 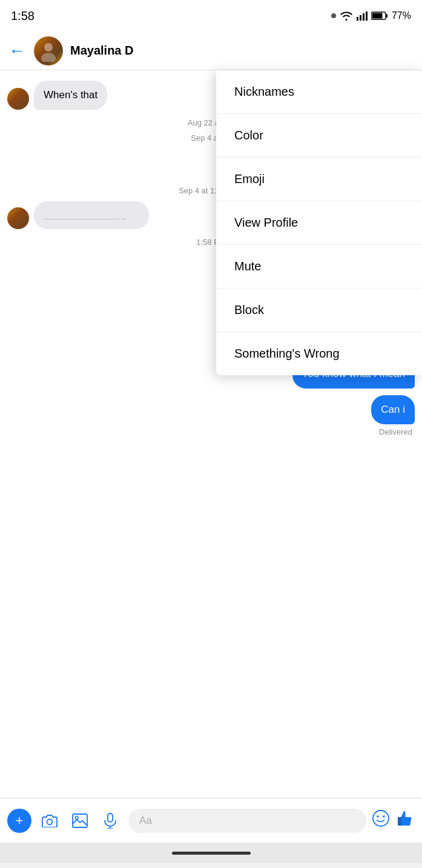 I want to click on menu-item-something-wrong: Something's Wrong, so click(x=319, y=354).